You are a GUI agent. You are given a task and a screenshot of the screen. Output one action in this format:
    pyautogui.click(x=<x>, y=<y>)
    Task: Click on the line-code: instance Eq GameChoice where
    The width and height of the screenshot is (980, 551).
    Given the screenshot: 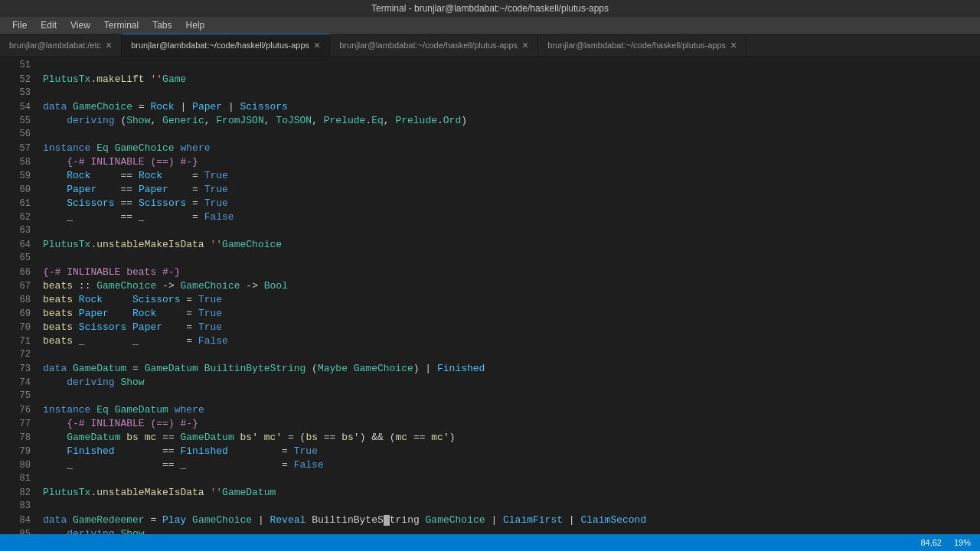 What is the action you would take?
    pyautogui.click(x=127, y=148)
    